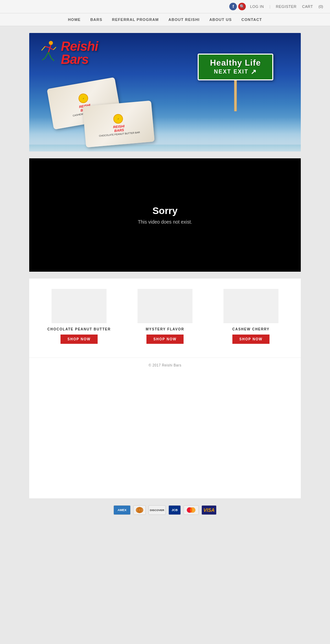  I want to click on product-package-2: ✓ REISHI BARS CHOCOLATE PEANUT BUTTER BA…, so click(119, 124).